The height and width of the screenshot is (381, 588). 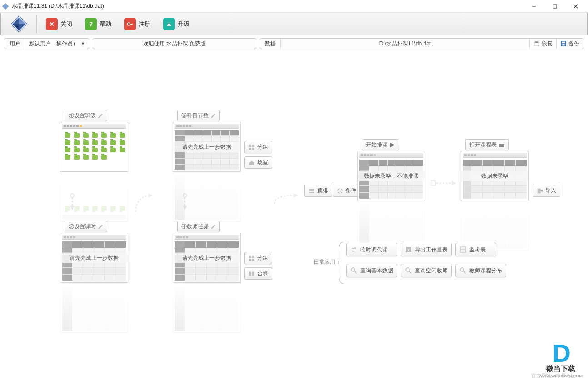 I want to click on backup-button: 备份, so click(x=570, y=44).